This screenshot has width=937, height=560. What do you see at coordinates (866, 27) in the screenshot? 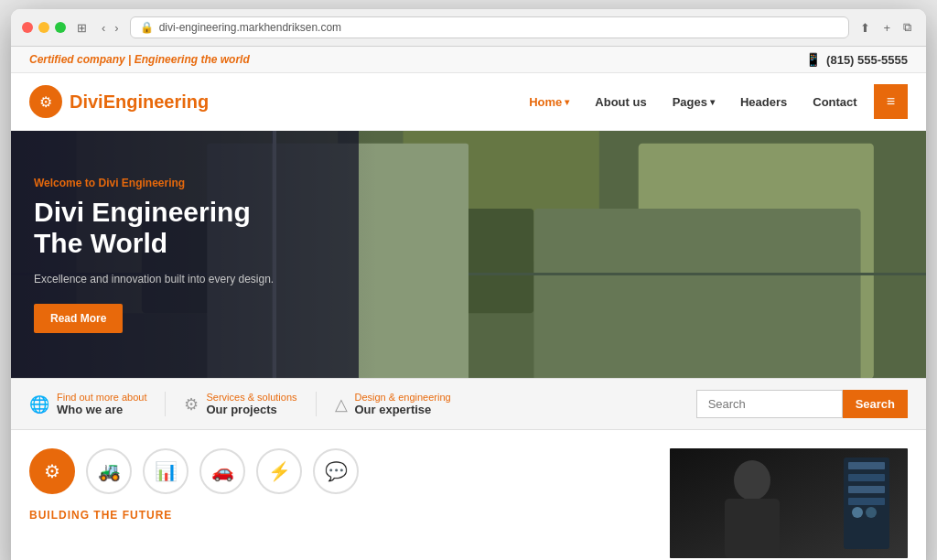
I see `share-button: ⬆` at bounding box center [866, 27].